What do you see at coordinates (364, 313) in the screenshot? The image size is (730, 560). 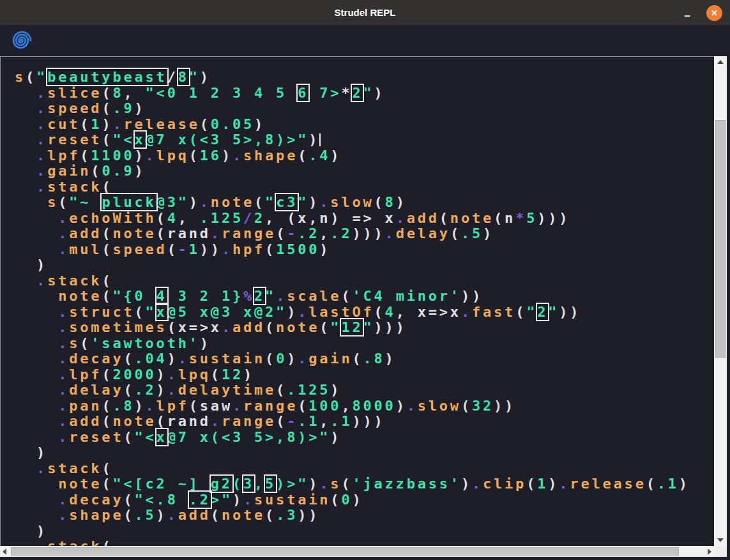 I see `code-line: .struct("x@5 x@3 x@2").lastOf(4, x=>x.fa…` at bounding box center [364, 313].